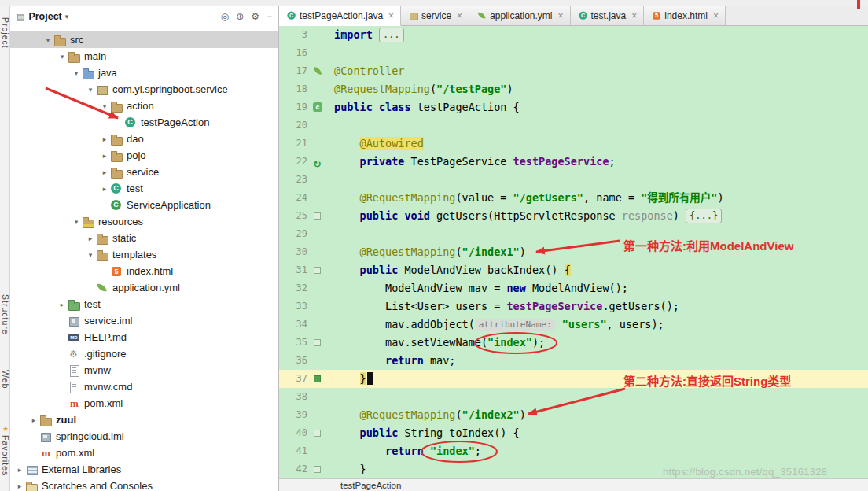 The width and height of the screenshot is (868, 491). Describe the element at coordinates (225, 17) in the screenshot. I see `locate-file-icon: ◎` at that location.